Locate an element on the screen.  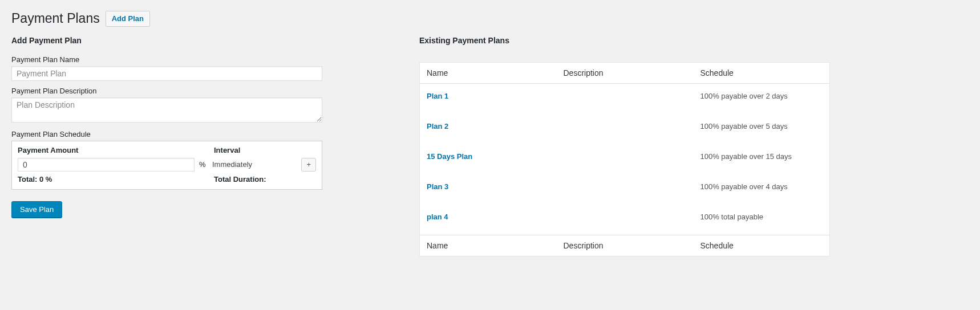
table-footer-name: Name is located at coordinates (488, 245).